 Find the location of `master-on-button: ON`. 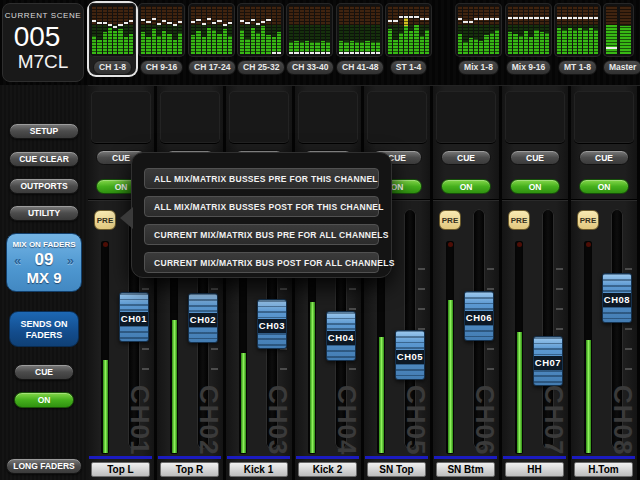

master-on-button: ON is located at coordinates (44, 400).